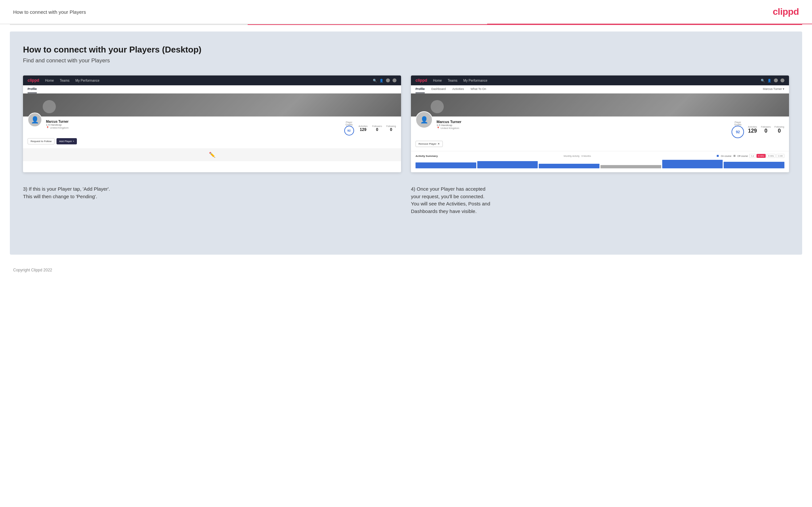 This screenshot has height=507, width=812. I want to click on add-player-button: Add Player +, so click(66, 142).